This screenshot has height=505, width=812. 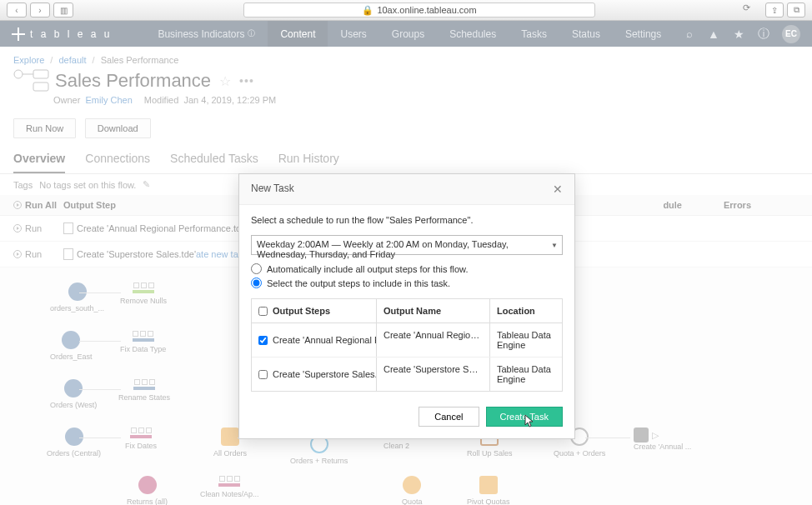 I want to click on share-icon: ⇪, so click(x=774, y=10).